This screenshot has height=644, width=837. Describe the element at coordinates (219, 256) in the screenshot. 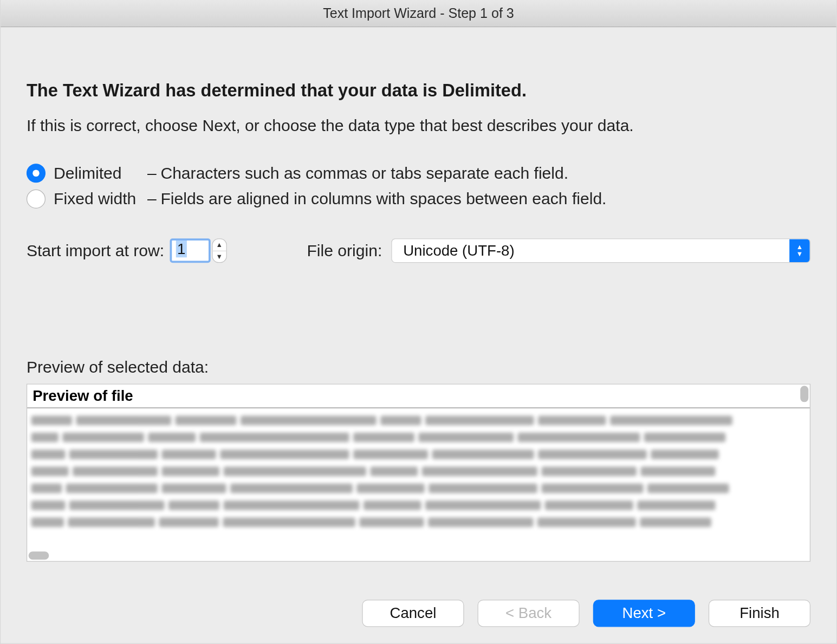

I see `stepper-down-icon: ▼` at that location.